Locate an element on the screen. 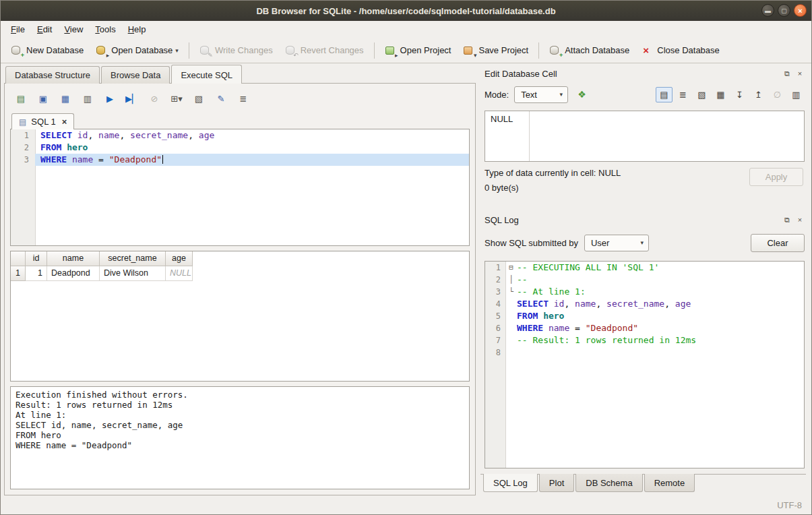 This screenshot has width=812, height=515. menu-edit: Edit is located at coordinates (44, 30).